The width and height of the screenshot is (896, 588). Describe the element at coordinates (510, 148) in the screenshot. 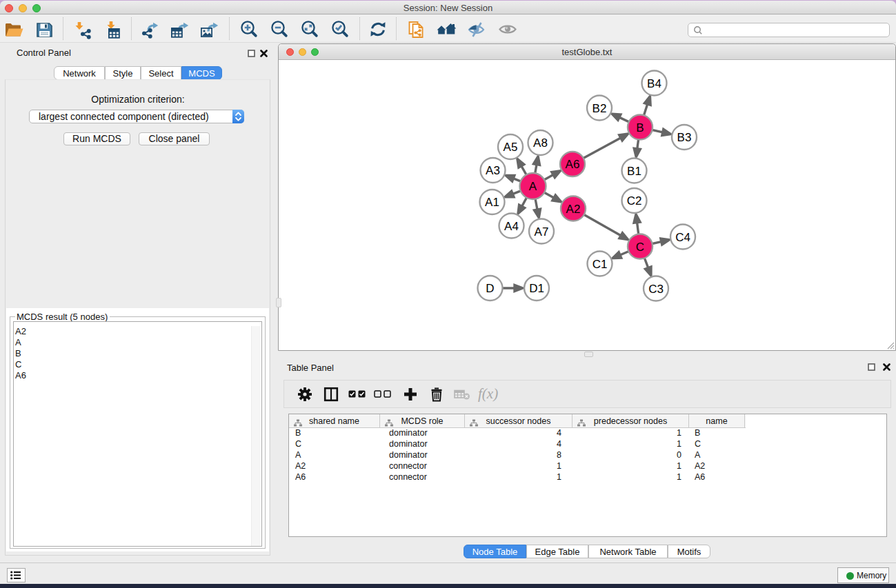

I see `svg-text: A5` at that location.